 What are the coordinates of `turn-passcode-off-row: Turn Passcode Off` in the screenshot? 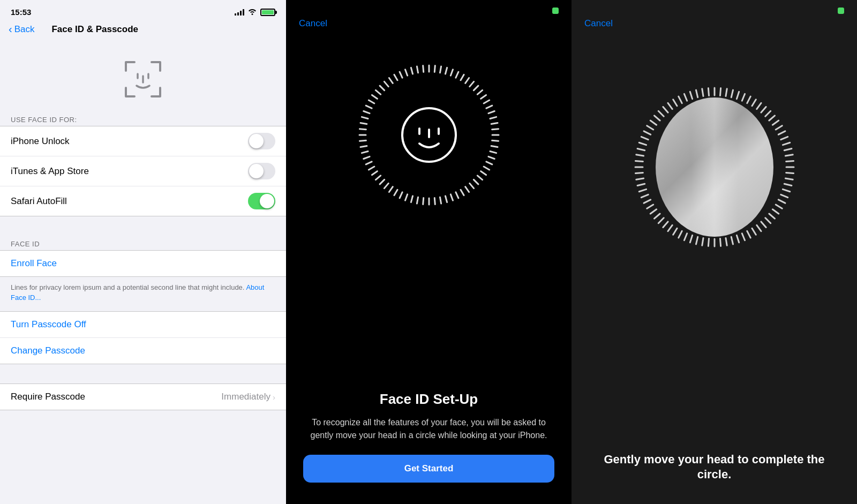 It's located at (143, 325).